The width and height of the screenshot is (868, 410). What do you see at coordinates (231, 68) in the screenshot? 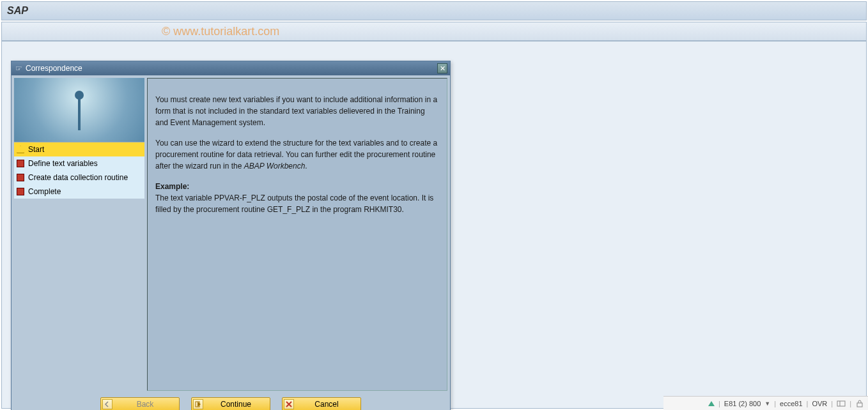
I see `dialog-titlebar: ☞ Correspondence ✕` at bounding box center [231, 68].